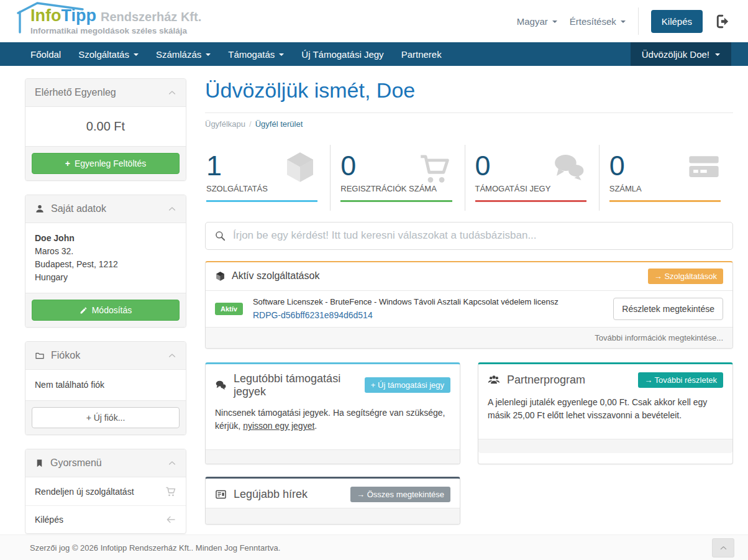 The height and width of the screenshot is (560, 748). What do you see at coordinates (704, 167) in the screenshot?
I see `credit-card-icon` at bounding box center [704, 167].